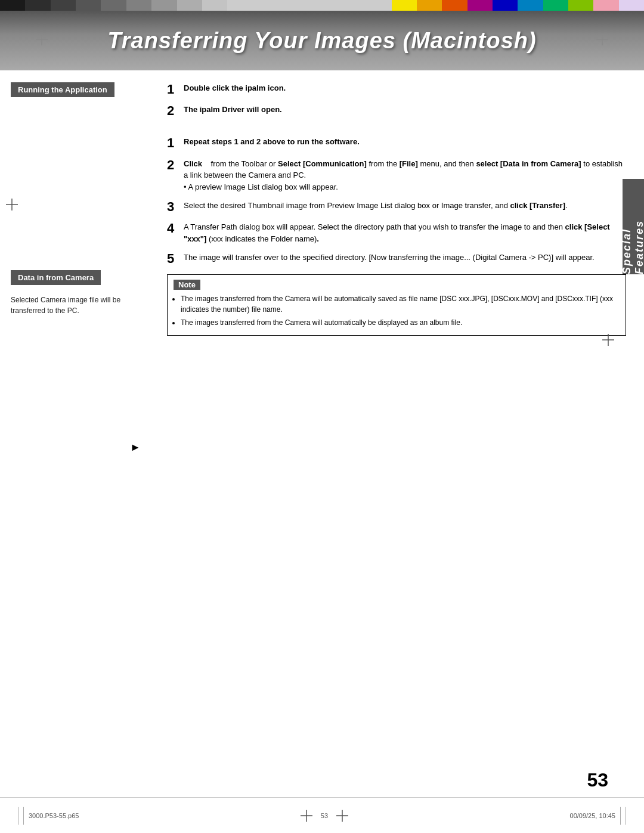 The image size is (644, 833). I want to click on step-text: Double click the ipalm icon., so click(405, 88).